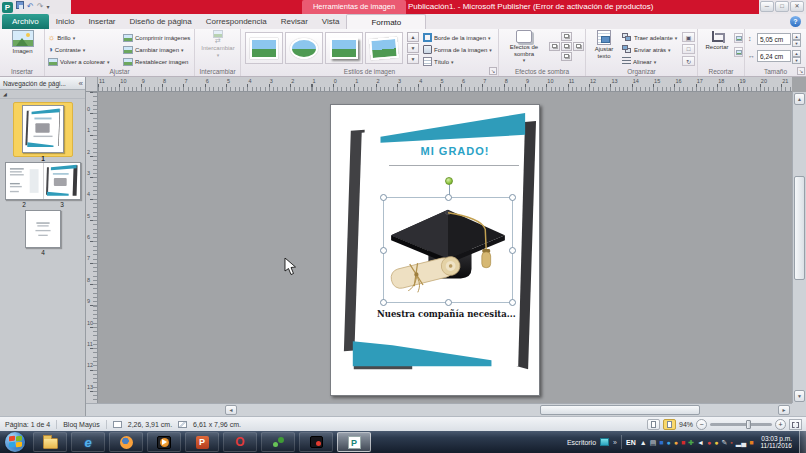 This screenshot has height=453, width=806. I want to click on taskbar-internet-explorer-button: e, so click(88, 442).